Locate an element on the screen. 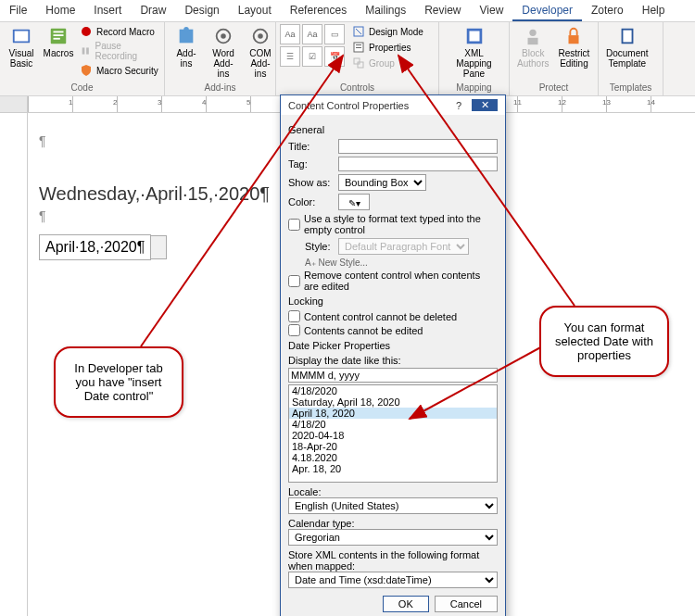 The image size is (695, 616). com-addins-button: COMAdd-ins is located at coordinates (260, 52).